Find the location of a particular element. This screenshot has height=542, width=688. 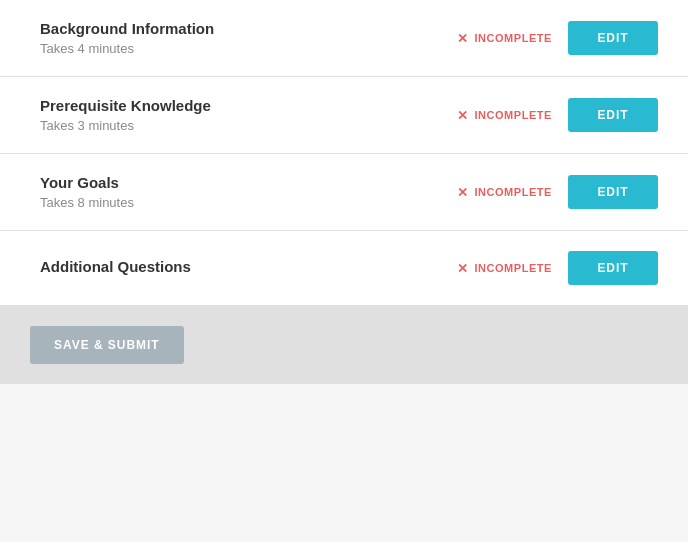

edit-button-your-goals: EDIT is located at coordinates (613, 192).